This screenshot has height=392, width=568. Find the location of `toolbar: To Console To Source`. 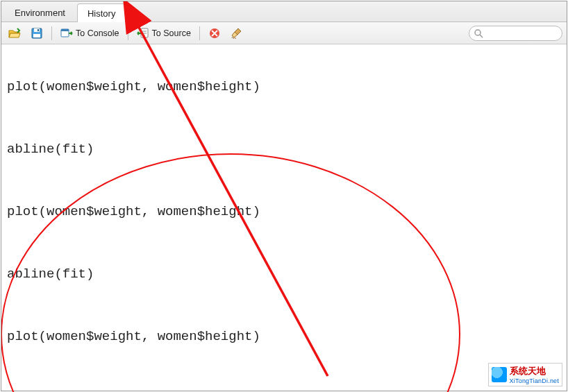

toolbar: To Console To Source is located at coordinates (284, 33).